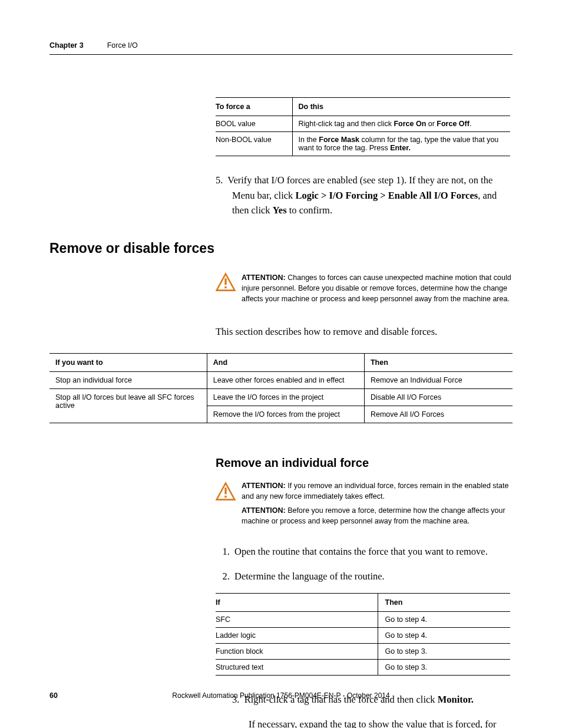 Image resolution: width=562 pixels, height=728 pixels. What do you see at coordinates (281, 388) in the screenshot?
I see `remove-disable-table: If you want to And Then Stop an individu…` at bounding box center [281, 388].